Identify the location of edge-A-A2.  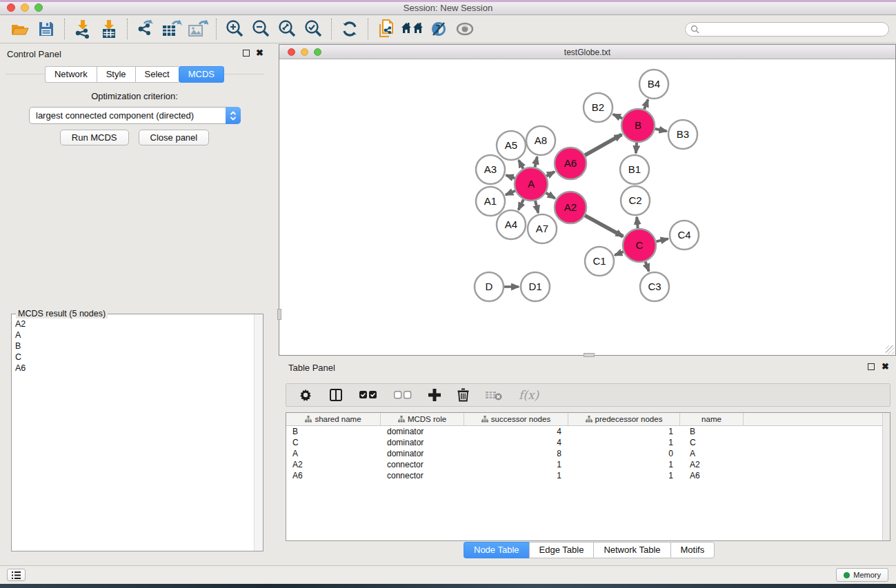
(550, 196).